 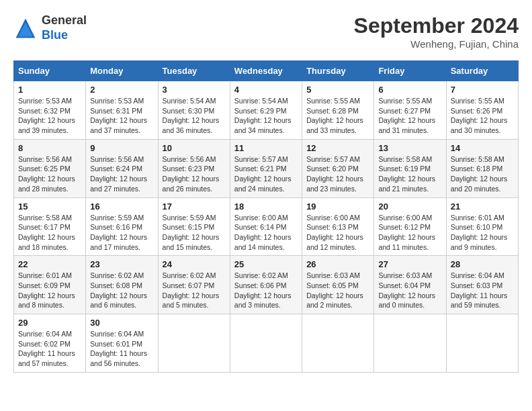 What do you see at coordinates (50, 175) in the screenshot?
I see `day-info: Sunrise: 5:56 AM Sunset: 6:25 PM Dayligh…` at bounding box center [50, 175].